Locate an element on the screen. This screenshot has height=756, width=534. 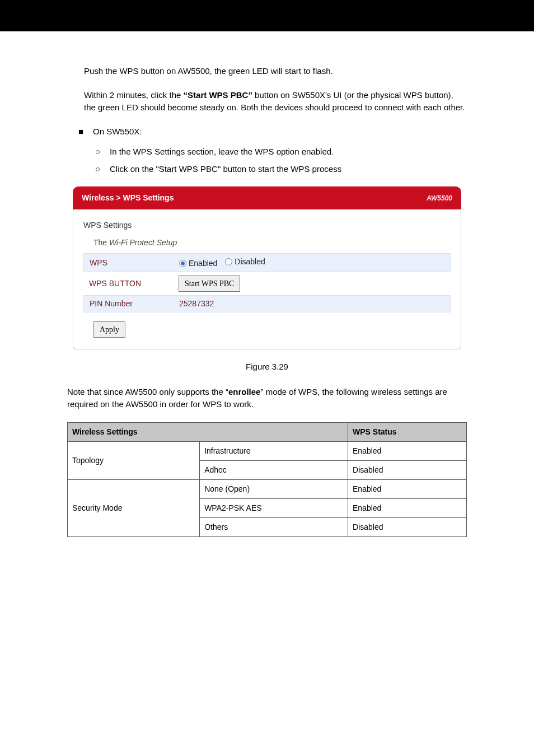
panel-body: WPS Settings The Wi-Fi Protect Setup WPS… is located at coordinates (267, 279).